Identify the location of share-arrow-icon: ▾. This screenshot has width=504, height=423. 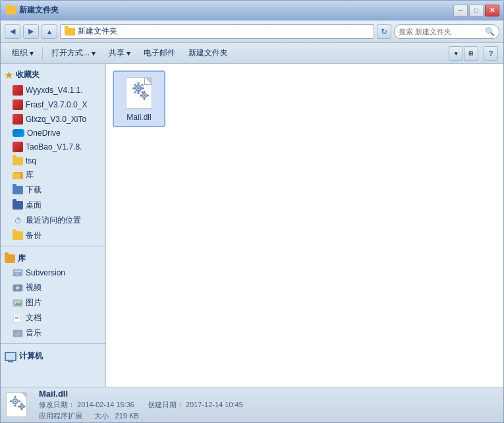
(128, 53).